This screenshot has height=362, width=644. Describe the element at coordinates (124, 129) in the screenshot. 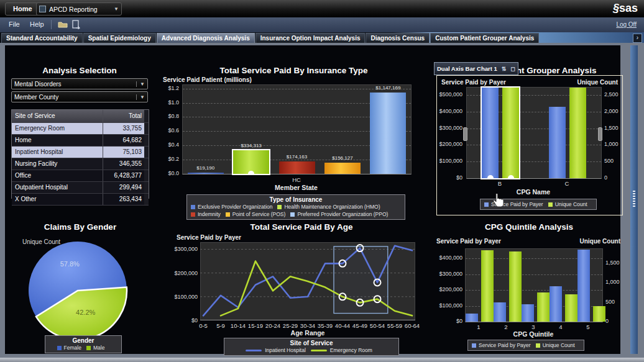

I see `cell-total: 33,755` at that location.